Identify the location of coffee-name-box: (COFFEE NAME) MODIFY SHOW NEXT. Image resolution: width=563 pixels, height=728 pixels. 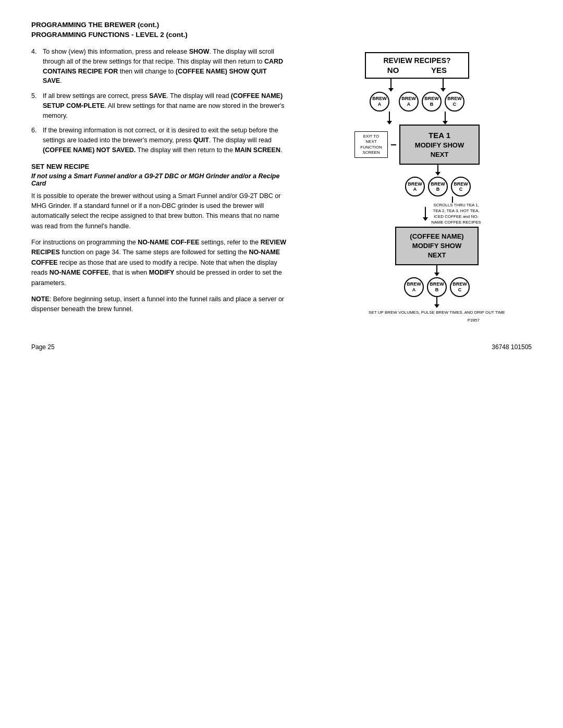
(437, 246).